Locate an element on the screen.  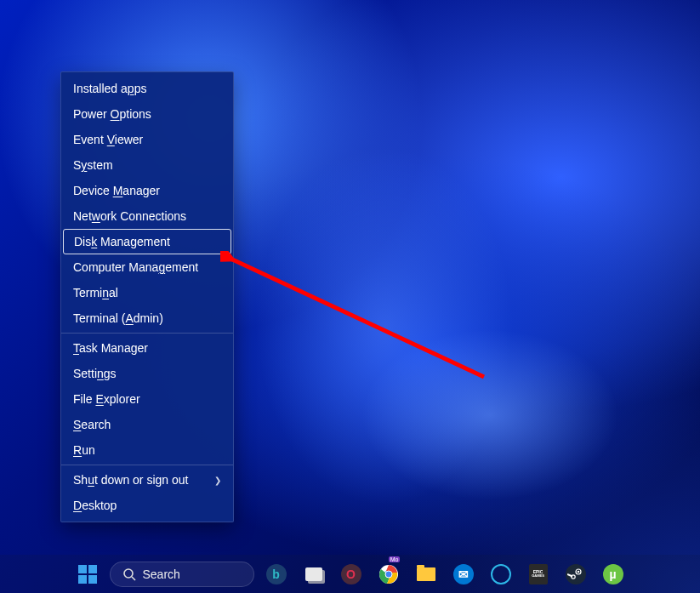
taskbar: Search bOMo✉EPICGAMESµ is located at coordinates (350, 573).